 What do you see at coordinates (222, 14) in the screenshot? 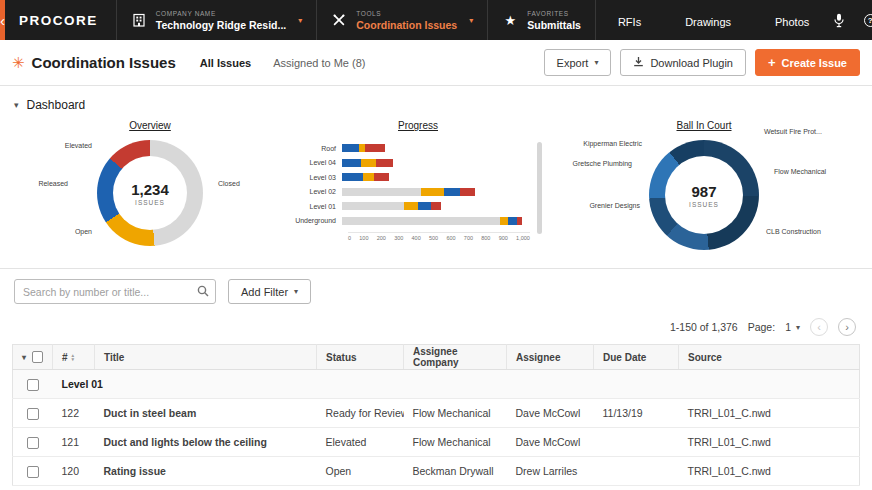
I see `company-label: COMPANY NAME` at bounding box center [222, 14].